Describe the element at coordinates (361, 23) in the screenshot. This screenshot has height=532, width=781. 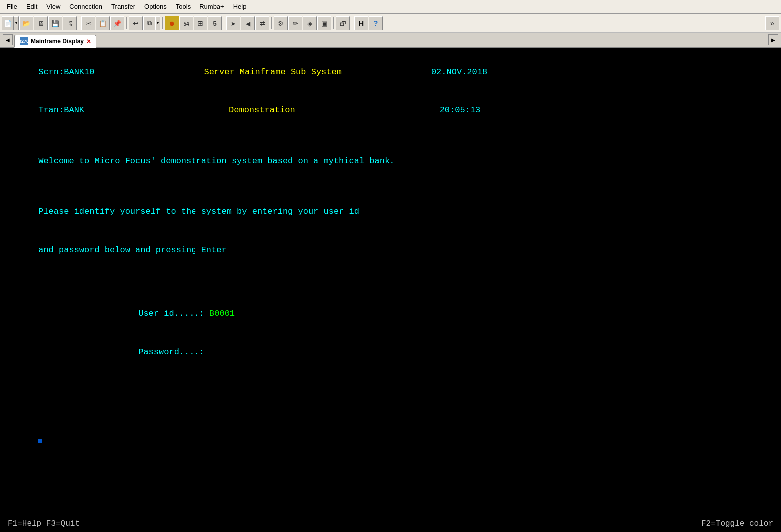
I see `h-button` at that location.